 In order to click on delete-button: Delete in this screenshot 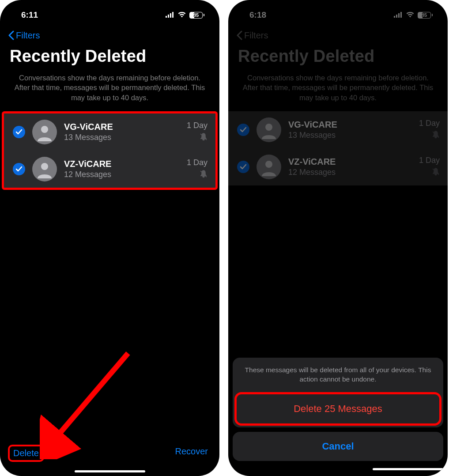, I will do `click(26, 453)`.